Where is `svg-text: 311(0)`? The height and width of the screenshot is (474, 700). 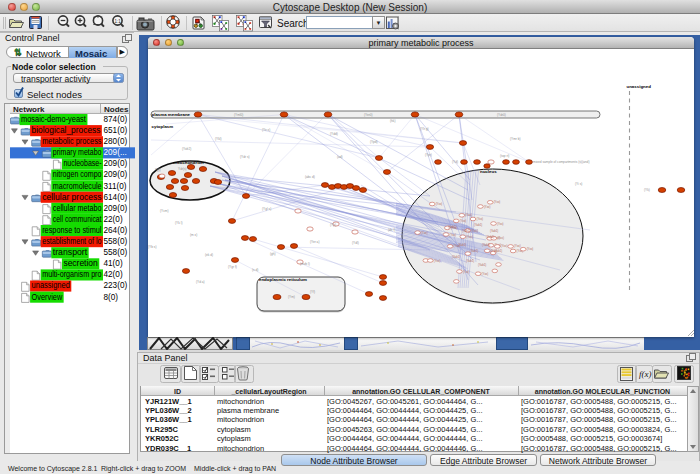 svg-text: 311(0) is located at coordinates (116, 186).